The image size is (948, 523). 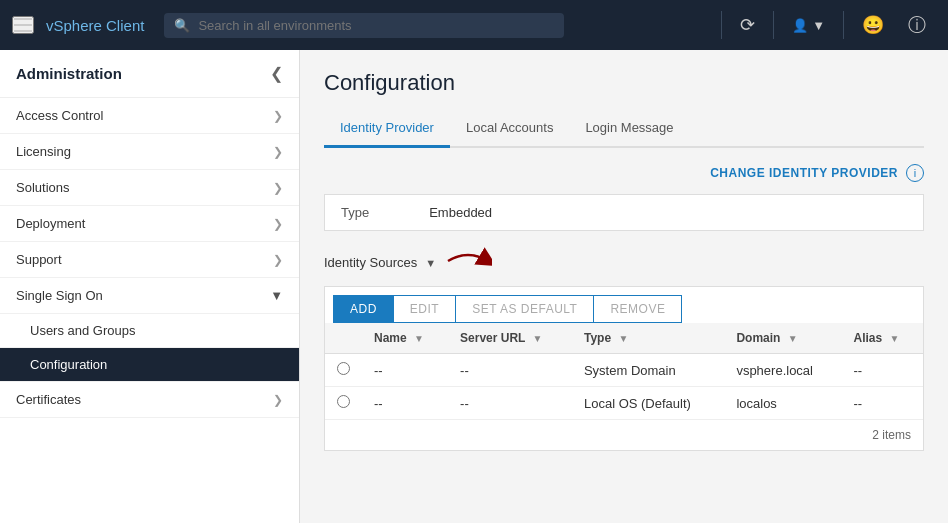 What do you see at coordinates (524, 309) in the screenshot?
I see `set-default-button: SET AS DEFAULT` at bounding box center [524, 309].